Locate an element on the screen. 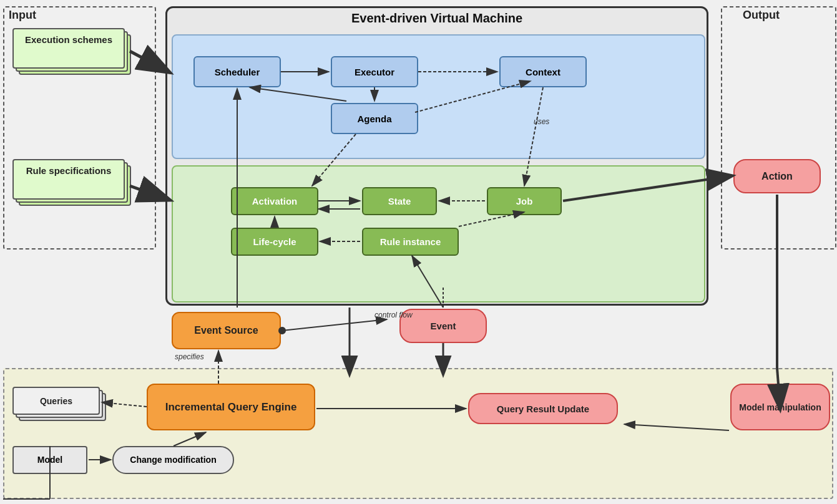  output-box is located at coordinates (779, 128).